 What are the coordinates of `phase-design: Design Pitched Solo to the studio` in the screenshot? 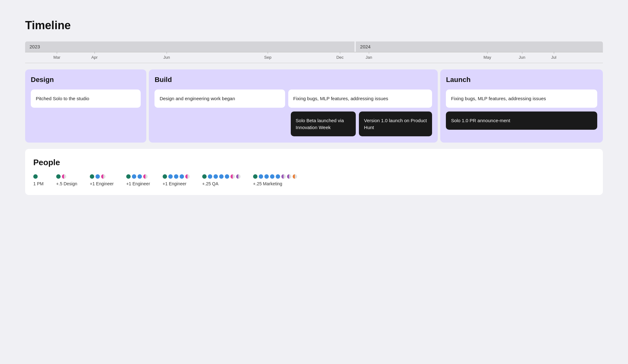 It's located at (86, 106).